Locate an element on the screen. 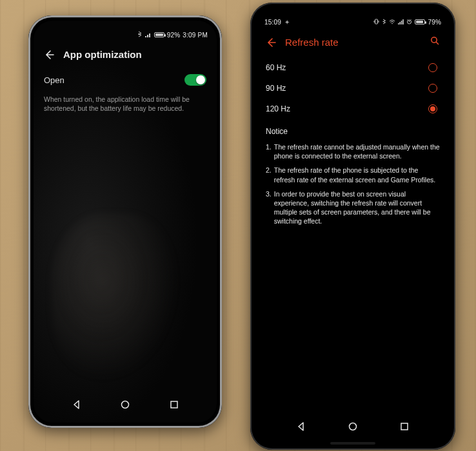 This screenshot has height=451, width=476. wifi-icon is located at coordinates (392, 22).